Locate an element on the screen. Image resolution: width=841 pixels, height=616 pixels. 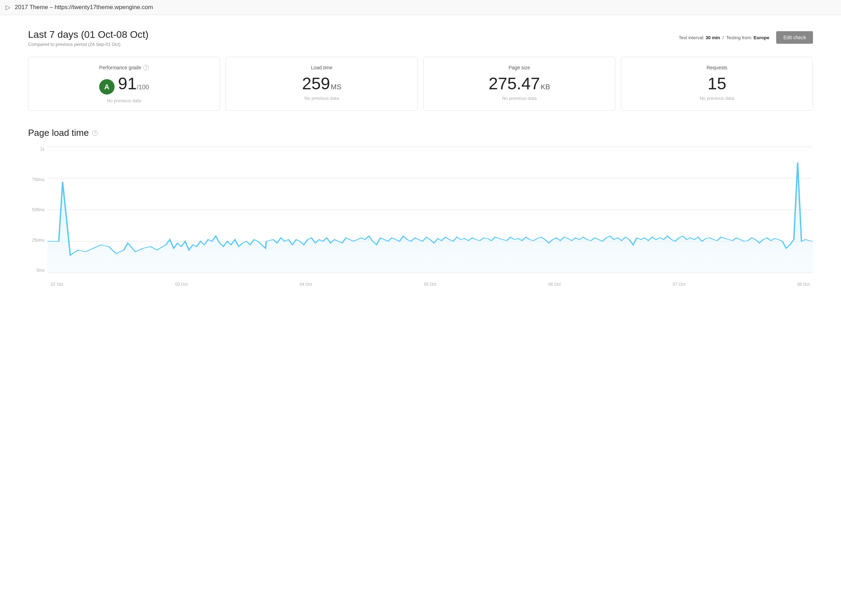
pagesize-number: 275.47 is located at coordinates (514, 84).